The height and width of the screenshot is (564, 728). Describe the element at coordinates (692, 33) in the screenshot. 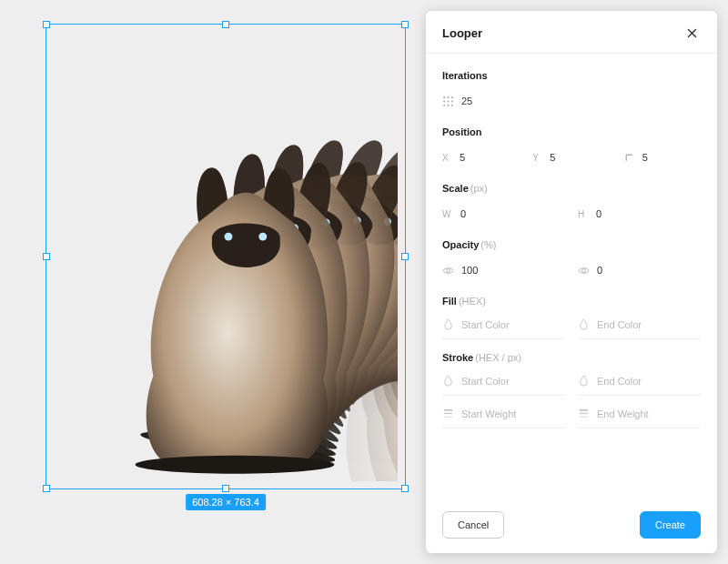

I see `close-button` at that location.